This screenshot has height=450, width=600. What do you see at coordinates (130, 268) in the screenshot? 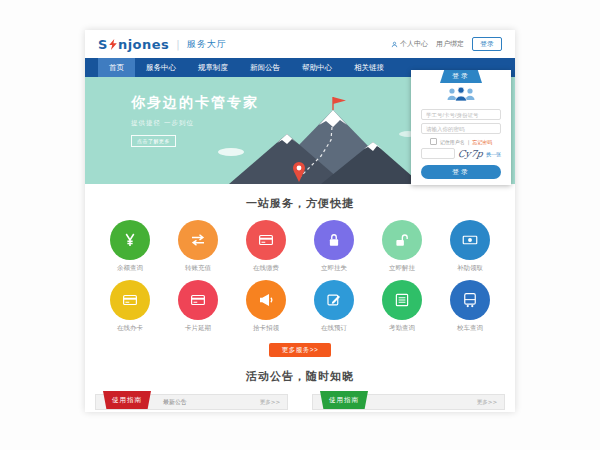
I see `service-label: 余额查询` at bounding box center [130, 268].